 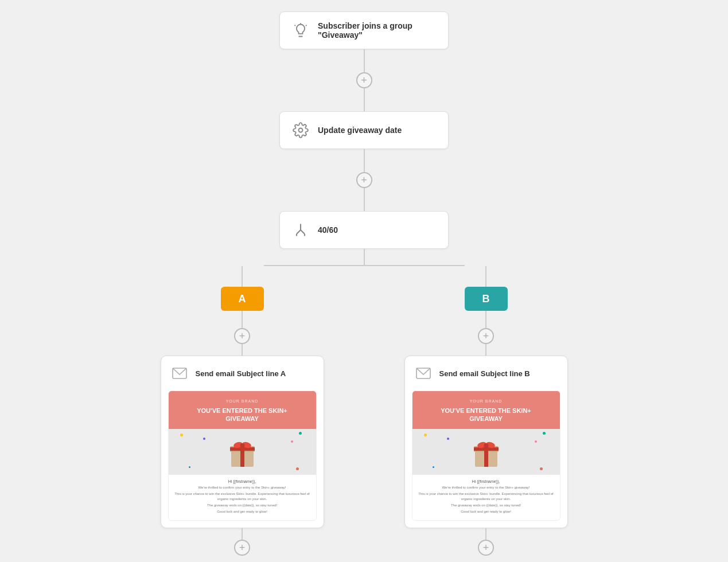 What do you see at coordinates (486, 455) in the screenshot?
I see `email-preview-b: YOUR BRAND YOU'VE ENTERED THE SKIN+GIVEA…` at bounding box center [486, 455].